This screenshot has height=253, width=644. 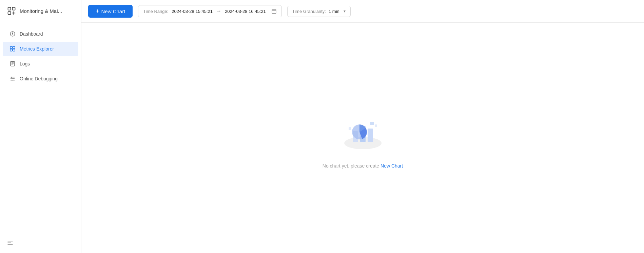 I want to click on sidebar-footer, so click(x=41, y=244).